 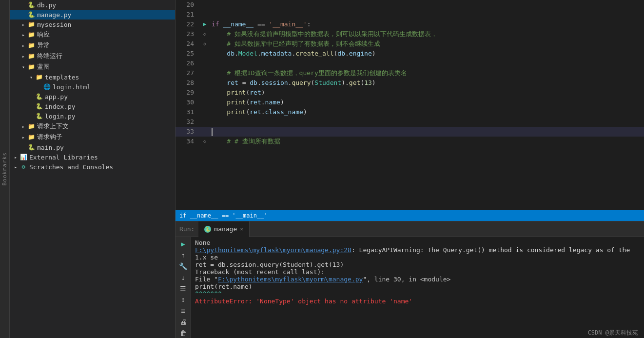 I want to click on code-line-32: 32, so click(x=410, y=122).